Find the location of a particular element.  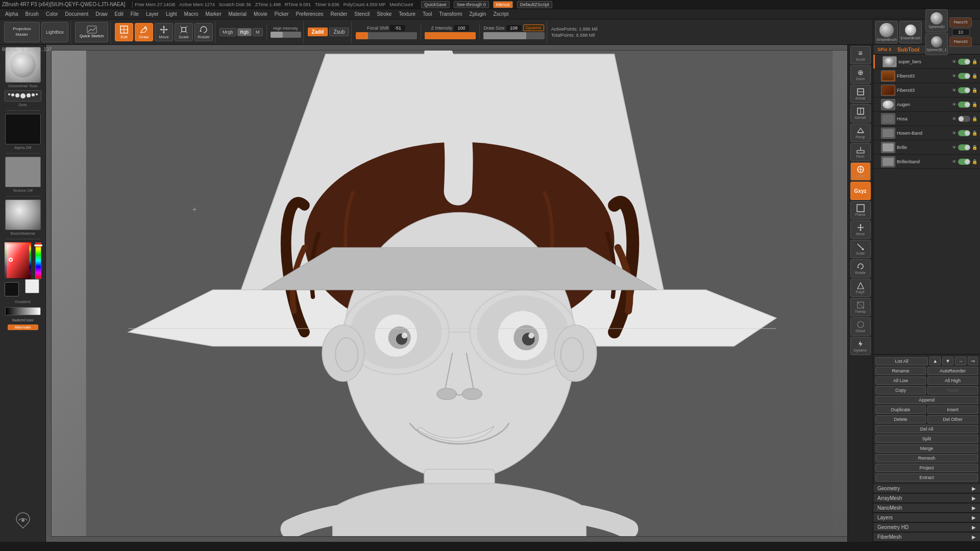

lightbox-button: LightBox is located at coordinates (55, 32).